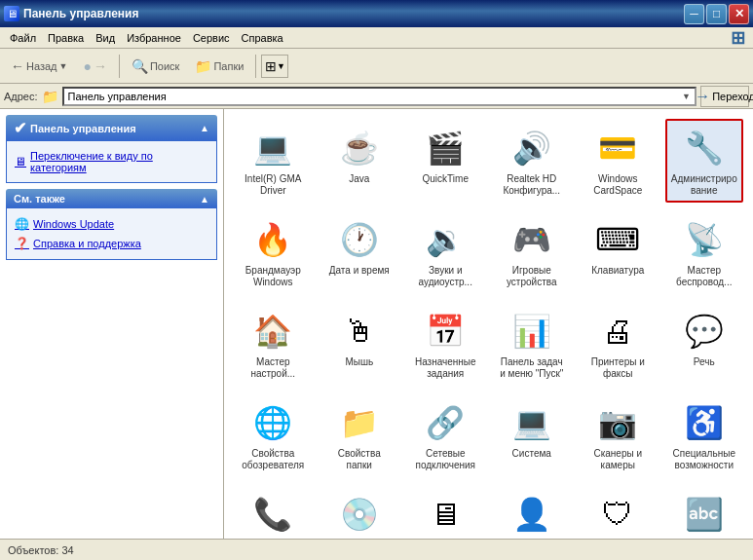 This screenshot has width=753, height=560. Describe the element at coordinates (376, 96) in the screenshot. I see `address-bar: Адрес: 📁 Панель управления ▼ → Переход` at that location.